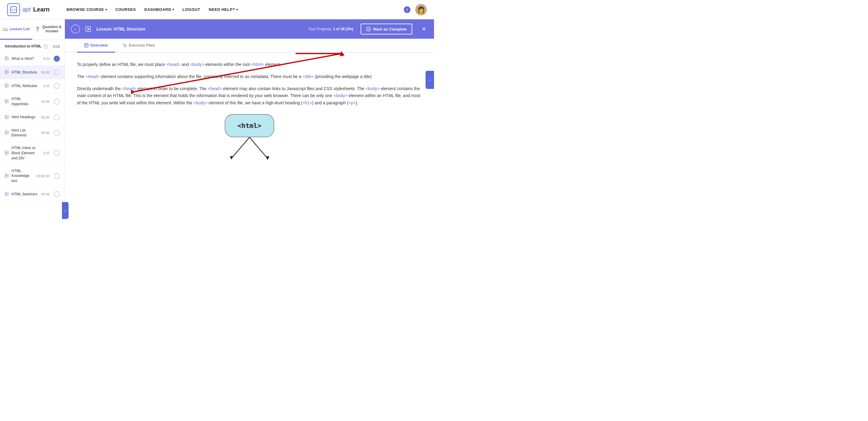  What do you see at coordinates (173, 9) in the screenshot?
I see `dashboard-chevron-icon: ▾` at bounding box center [173, 9].